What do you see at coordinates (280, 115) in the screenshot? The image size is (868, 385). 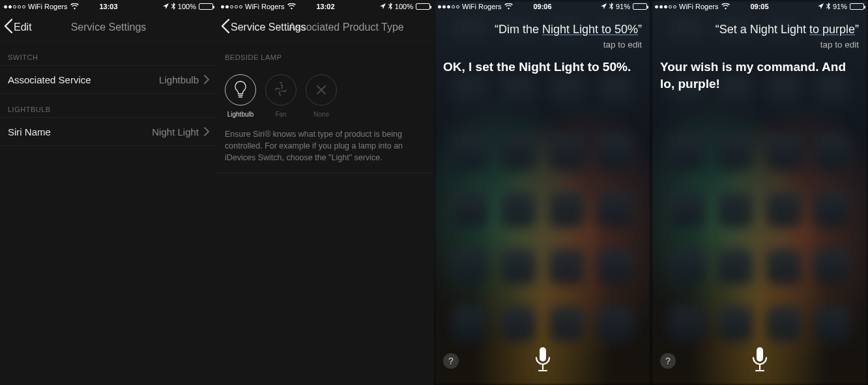 I see `type-label: Fan` at bounding box center [280, 115].